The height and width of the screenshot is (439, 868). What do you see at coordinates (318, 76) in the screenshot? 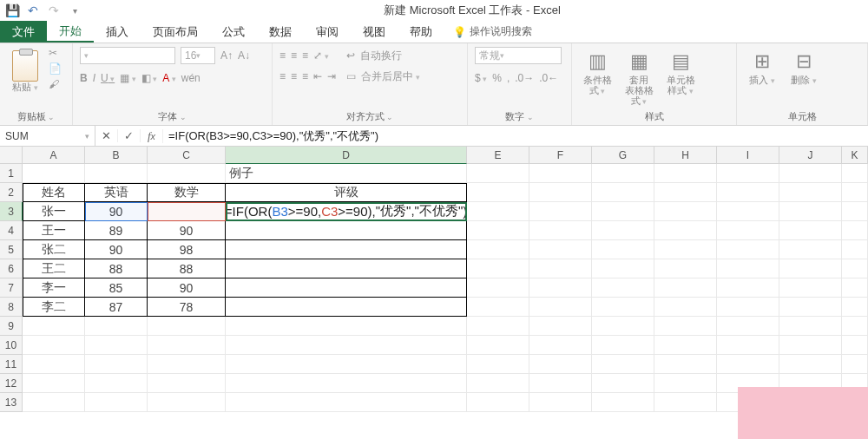
I see `decrease-indent-icon: ⇤` at bounding box center [318, 76].